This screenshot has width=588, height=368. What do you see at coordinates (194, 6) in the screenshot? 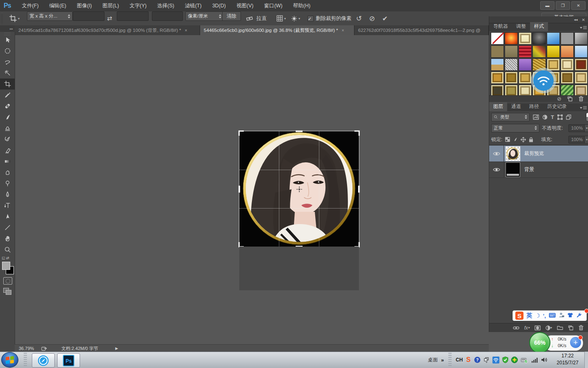
I see `menu-item: 滤镜(T)` at bounding box center [194, 6].